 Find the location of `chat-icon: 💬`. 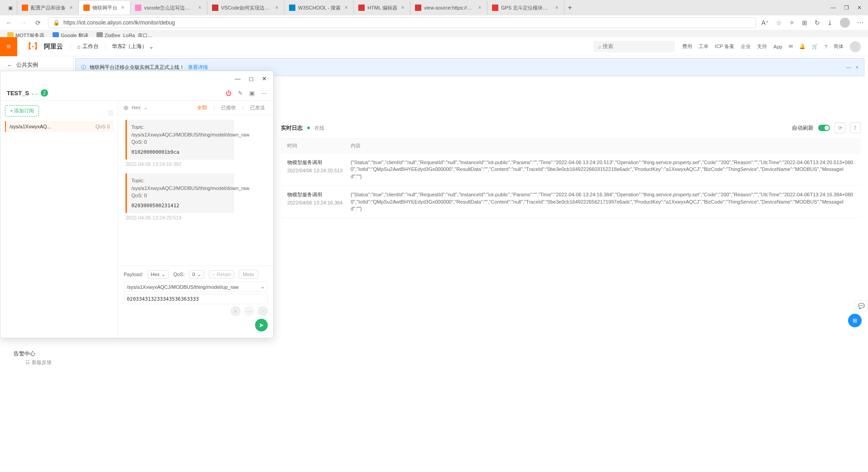

chat-icon: 💬 is located at coordinates (861, 306).